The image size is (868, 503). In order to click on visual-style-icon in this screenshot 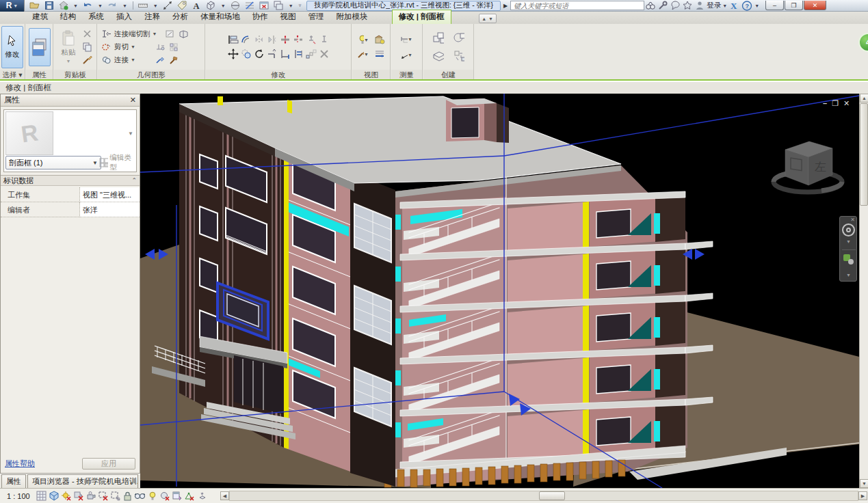, I will do `click(54, 496)`.